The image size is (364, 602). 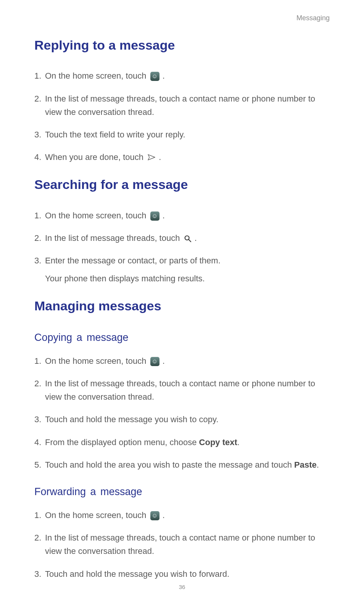 I want to click on heading-replying: Replying to a message, so click(x=182, y=45).